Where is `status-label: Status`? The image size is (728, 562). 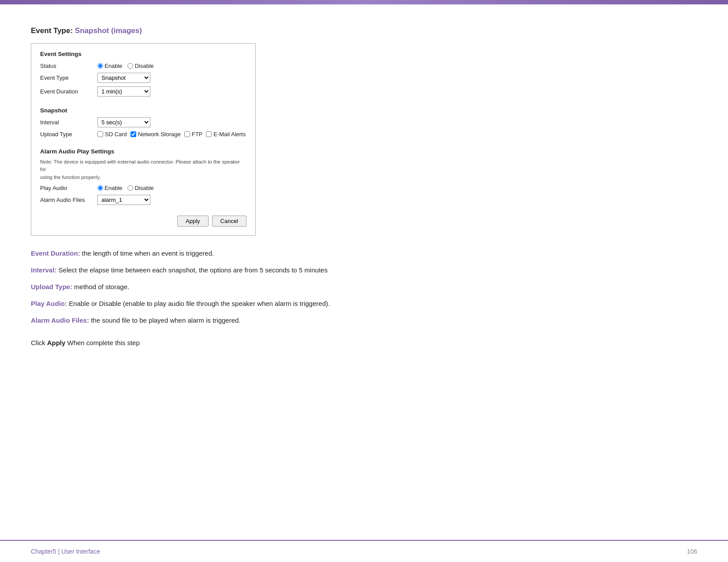 status-label: Status is located at coordinates (69, 66).